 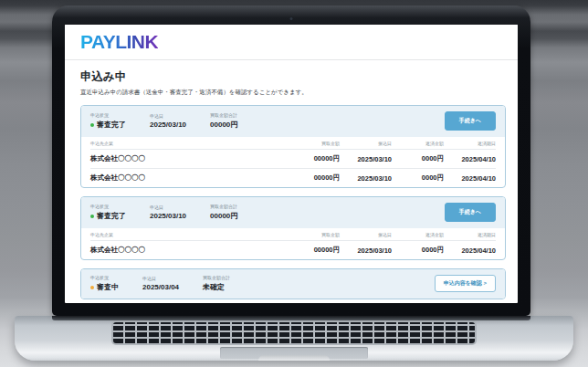 What do you see at coordinates (292, 18) in the screenshot?
I see `webcam-icon` at bounding box center [292, 18].